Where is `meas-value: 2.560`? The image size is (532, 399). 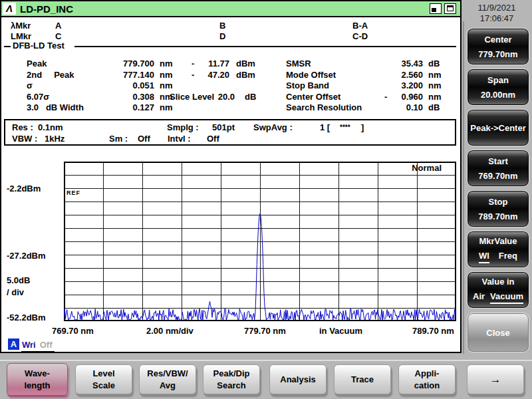
meas-value: 2.560 is located at coordinates (406, 74).